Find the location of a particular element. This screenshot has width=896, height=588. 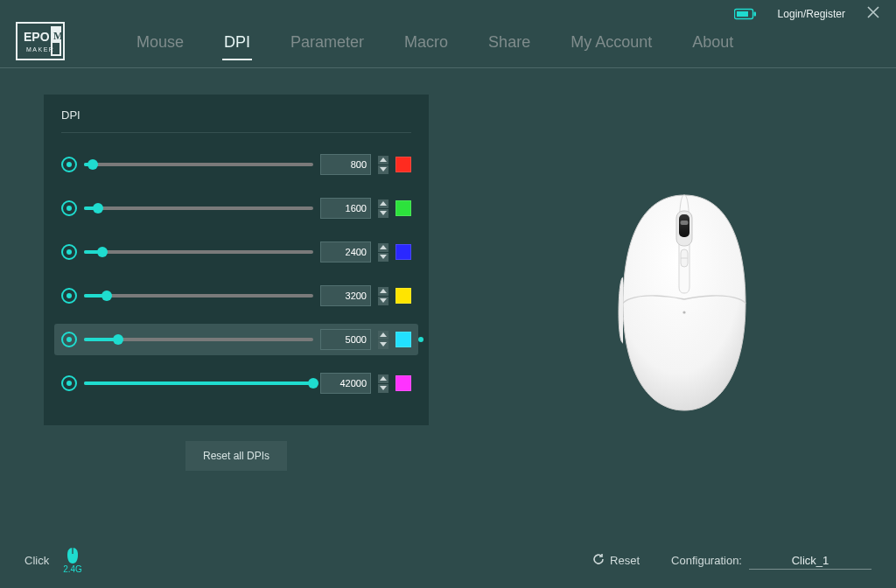

nav-about: About is located at coordinates (712, 46).